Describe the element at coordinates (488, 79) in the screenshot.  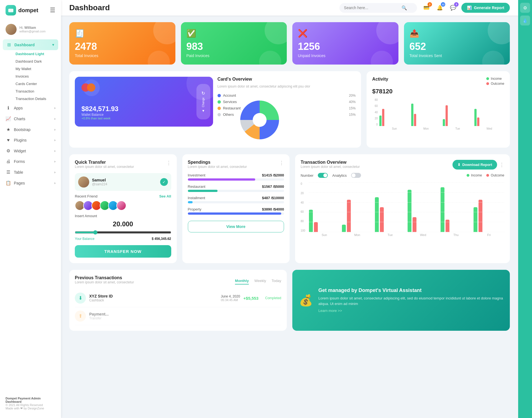
I see `income-dot` at that location.